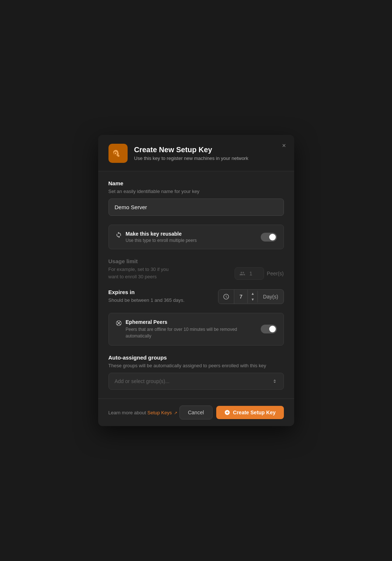 This screenshot has width=392, height=561. Describe the element at coordinates (196, 296) in the screenshot. I see `expires-section: Expires in Should be between 1 and 365 d…` at that location.